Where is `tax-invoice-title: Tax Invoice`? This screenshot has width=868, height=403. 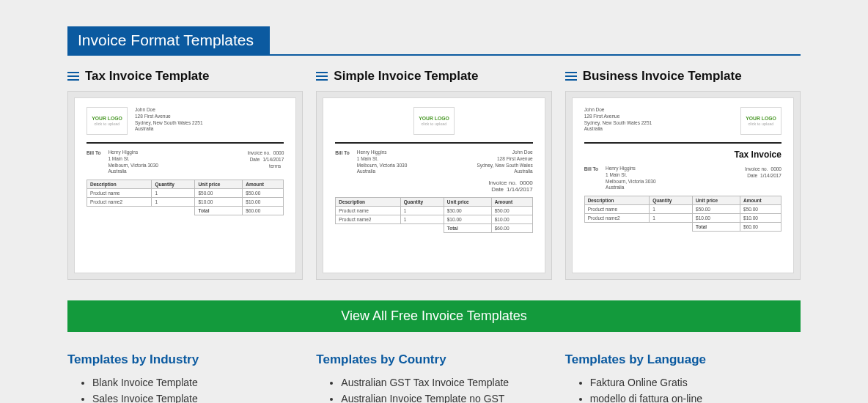 tax-invoice-title: Tax Invoice is located at coordinates (683, 155).